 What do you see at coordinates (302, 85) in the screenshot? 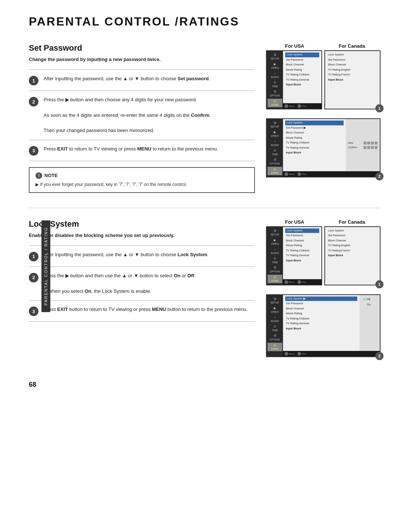
I see `menu-input-block: Input Block` at bounding box center [302, 85].